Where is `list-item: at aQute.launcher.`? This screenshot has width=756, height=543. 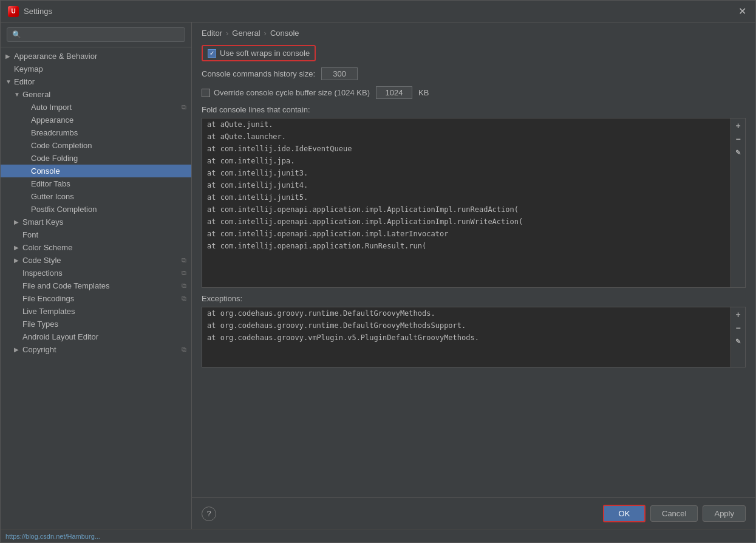
list-item: at aQute.launcher. is located at coordinates (466, 137).